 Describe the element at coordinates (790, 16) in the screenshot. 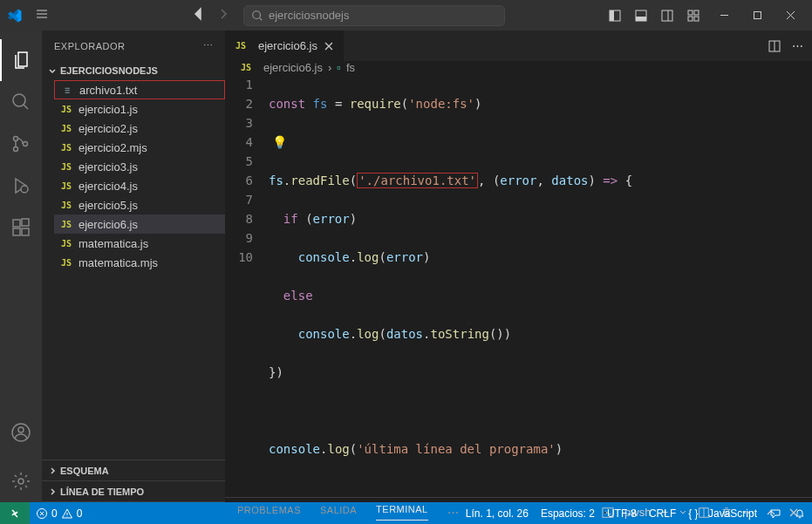

I see `close-button` at that location.